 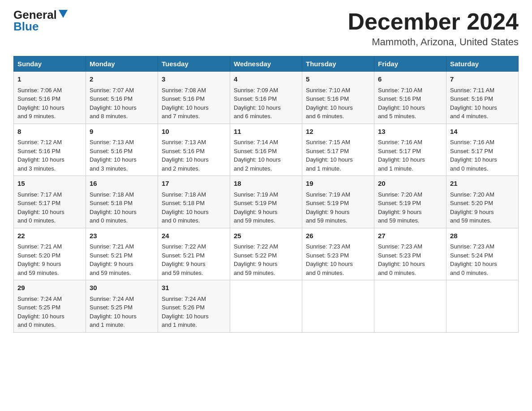 I want to click on day-number: 14, so click(x=482, y=132).